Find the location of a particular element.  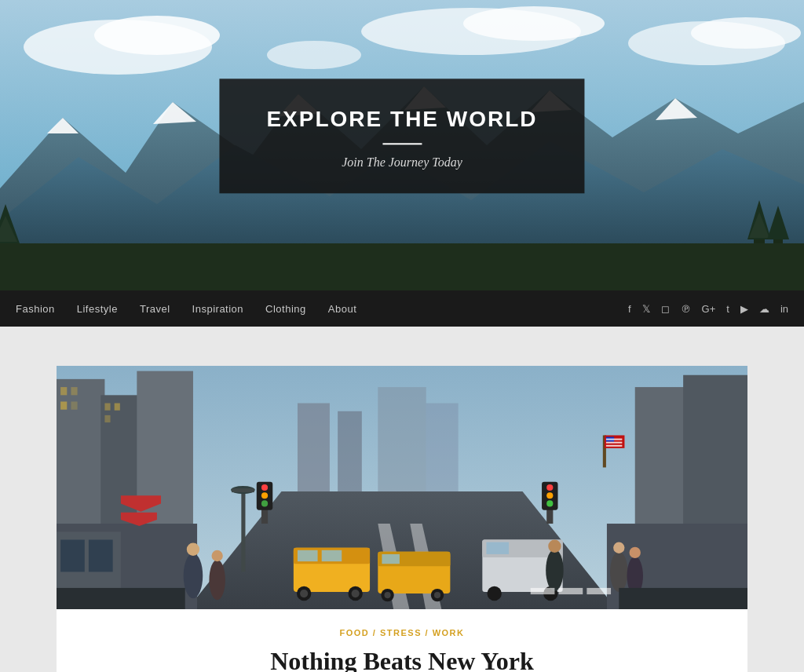

nav-item-about: About is located at coordinates (342, 309).